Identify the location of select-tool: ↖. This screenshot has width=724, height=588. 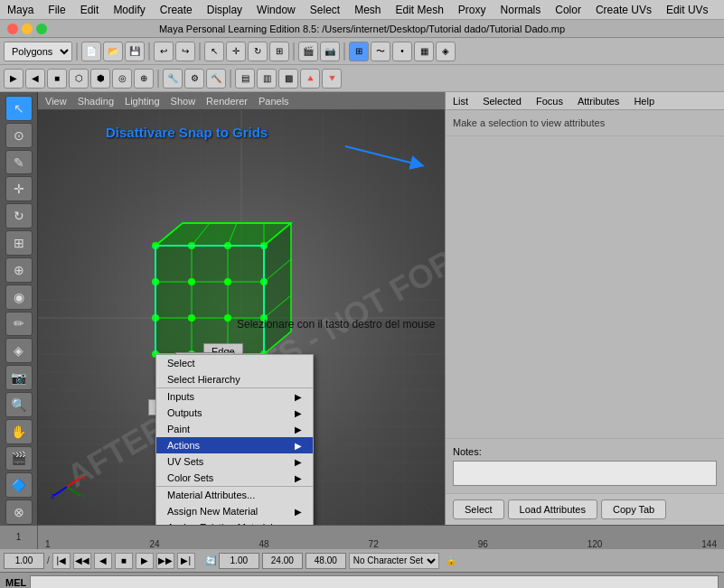
(19, 108).